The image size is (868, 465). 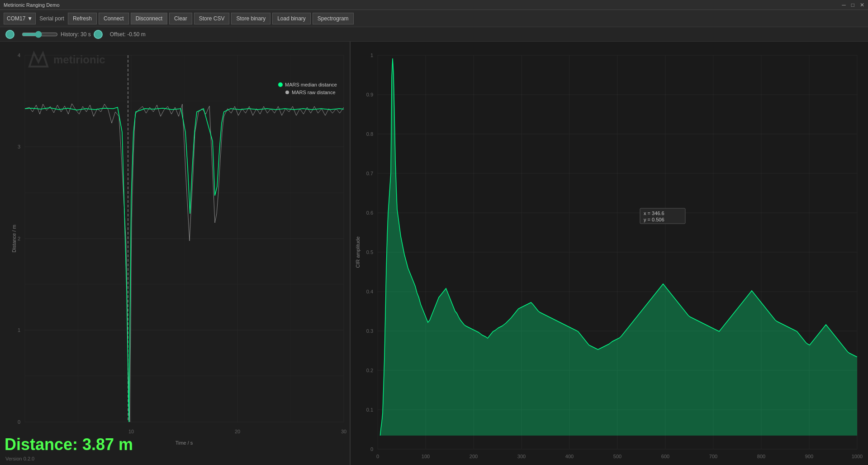 I want to click on load-binary-button: Load binary, so click(x=291, y=19).